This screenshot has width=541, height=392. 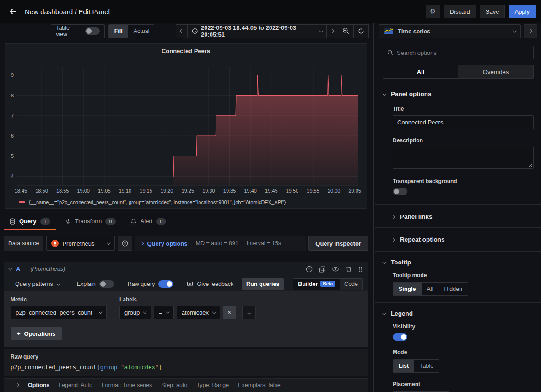 What do you see at coordinates (346, 31) in the screenshot?
I see `zoom-out-button` at bounding box center [346, 31].